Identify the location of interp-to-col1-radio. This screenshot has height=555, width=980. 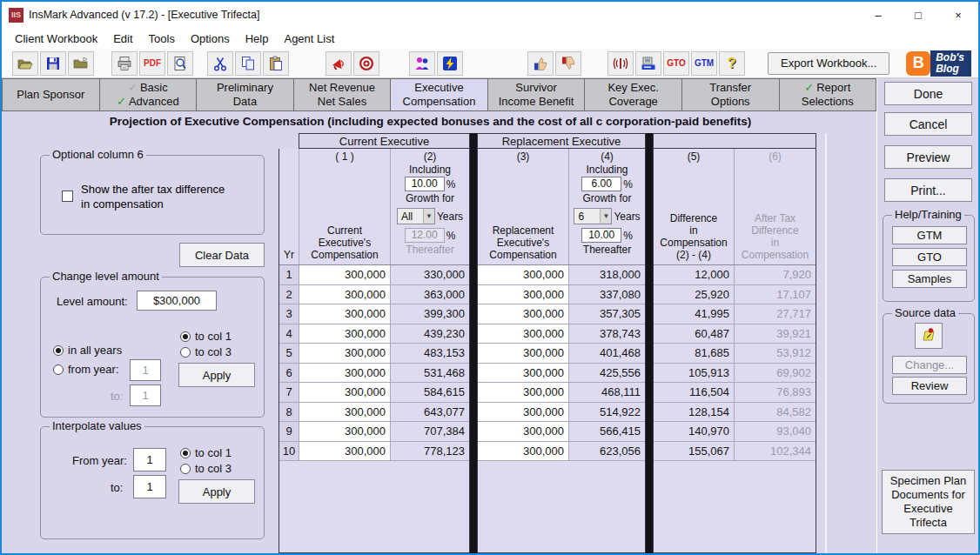
(185, 453).